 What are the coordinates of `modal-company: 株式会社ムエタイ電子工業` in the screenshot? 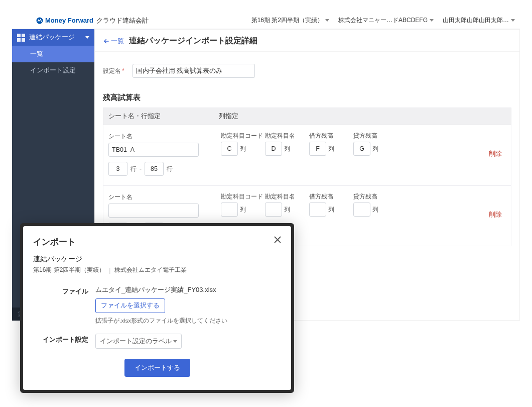 It's located at (151, 270).